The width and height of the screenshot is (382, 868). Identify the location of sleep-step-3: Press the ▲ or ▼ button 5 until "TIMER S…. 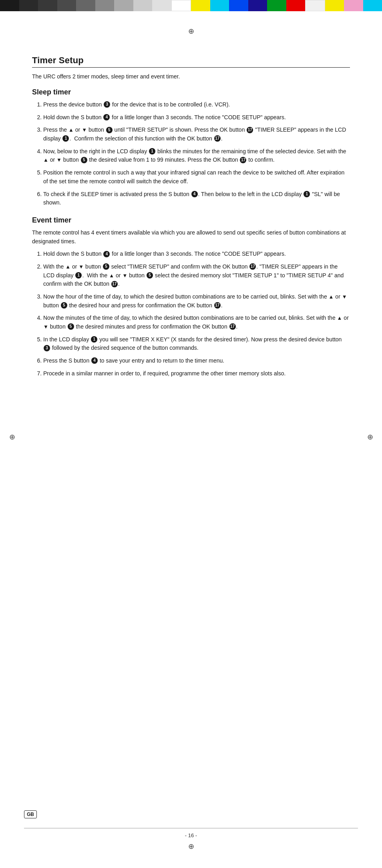
(197, 134).